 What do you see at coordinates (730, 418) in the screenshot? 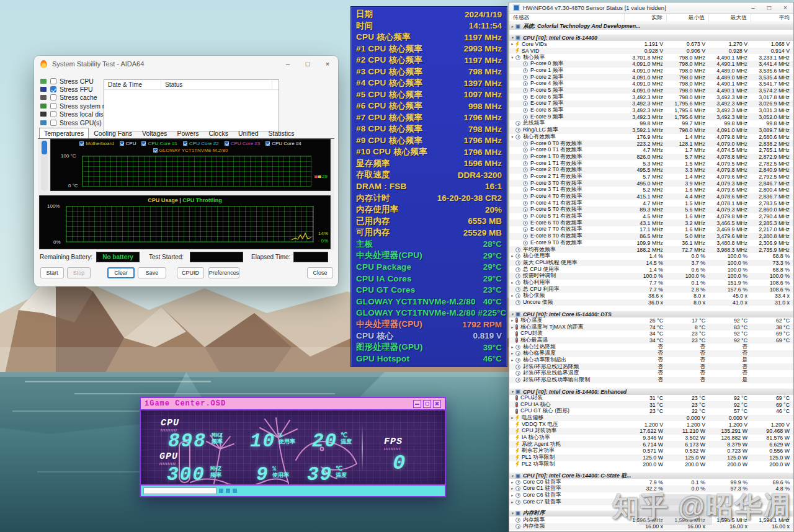
I see `value-max: 0.000 V` at bounding box center [730, 418].